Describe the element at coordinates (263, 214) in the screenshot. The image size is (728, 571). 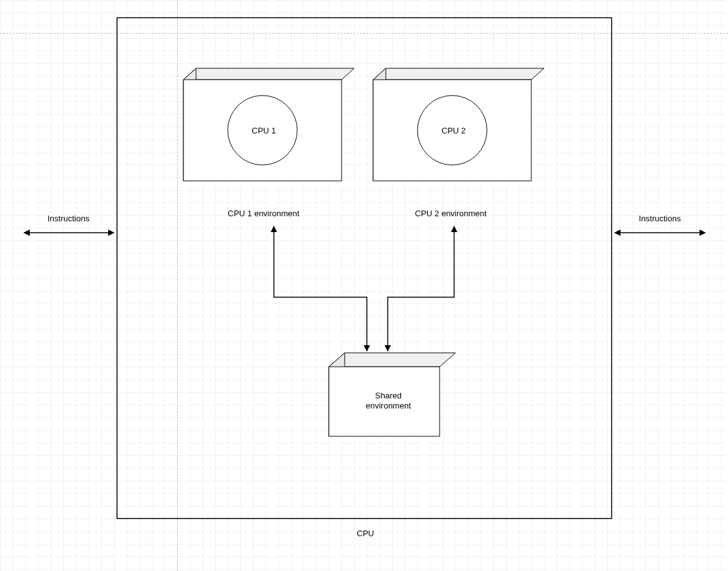
I see `cpu1-env-label: CPU 1 environment` at that location.